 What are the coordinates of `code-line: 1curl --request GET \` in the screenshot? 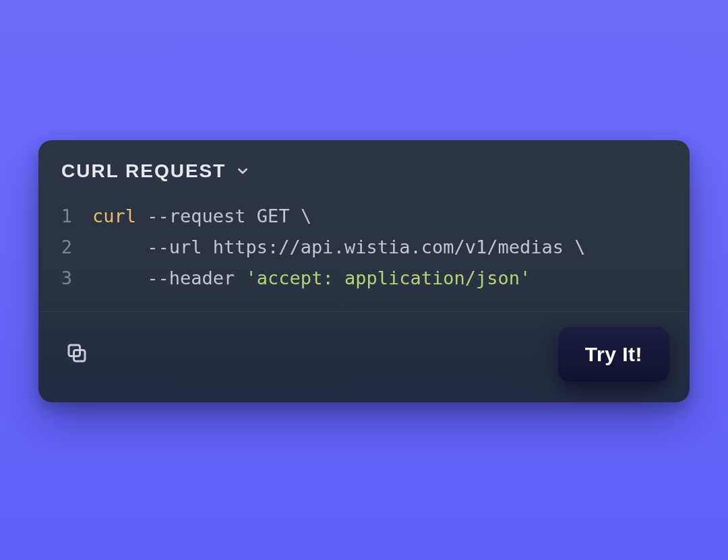 It's located at (364, 216).